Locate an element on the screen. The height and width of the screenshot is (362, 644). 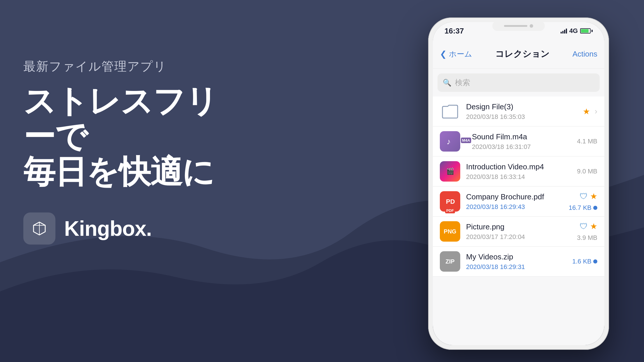
battery-body is located at coordinates (585, 31).